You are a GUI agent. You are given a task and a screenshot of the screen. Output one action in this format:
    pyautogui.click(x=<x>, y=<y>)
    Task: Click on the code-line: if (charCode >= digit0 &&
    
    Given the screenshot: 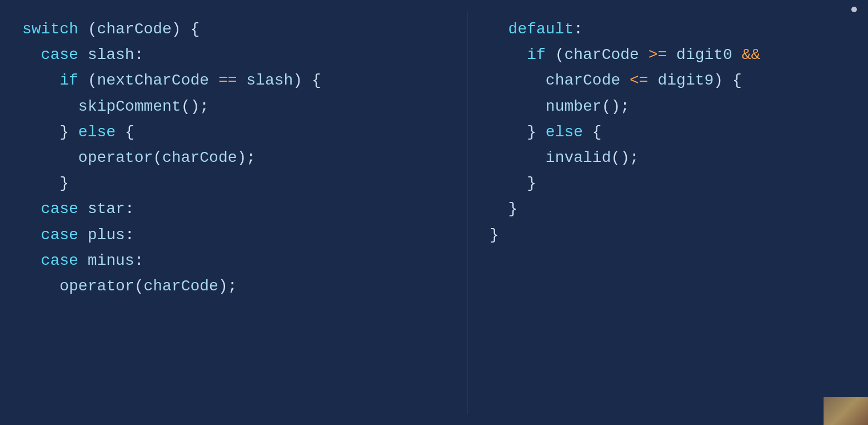 What is the action you would take?
    pyautogui.click(x=668, y=55)
    